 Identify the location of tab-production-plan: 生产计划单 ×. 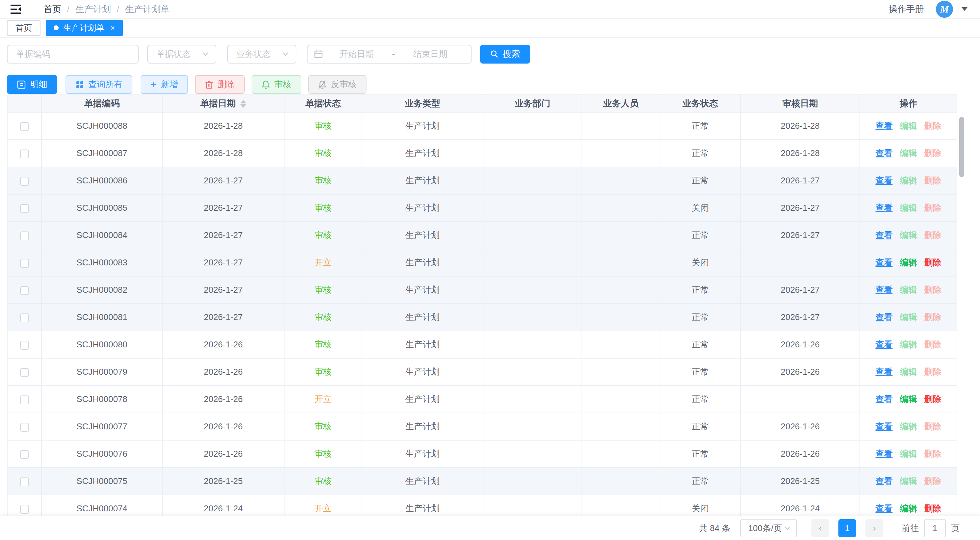
(84, 28).